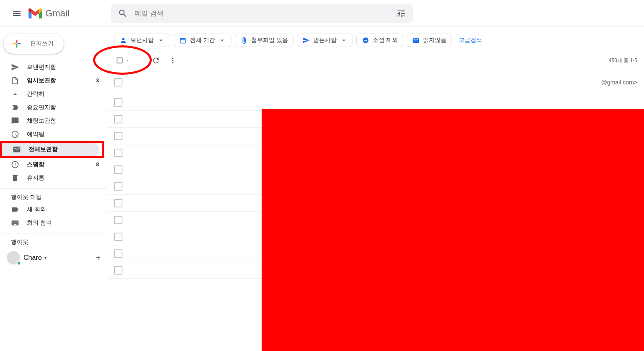  What do you see at coordinates (416, 40) in the screenshot?
I see `mail-unread-icon` at bounding box center [416, 40].